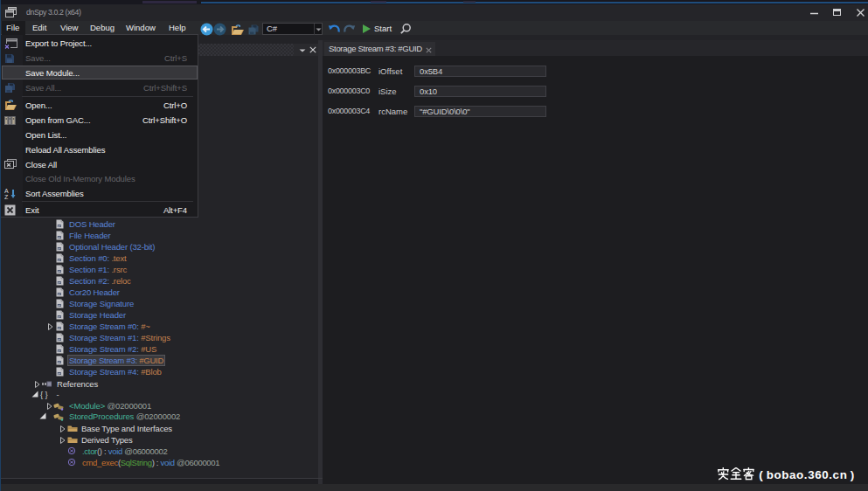 The image size is (868, 491). What do you see at coordinates (7, 197) in the screenshot?
I see `svg-text: Z` at bounding box center [7, 197].